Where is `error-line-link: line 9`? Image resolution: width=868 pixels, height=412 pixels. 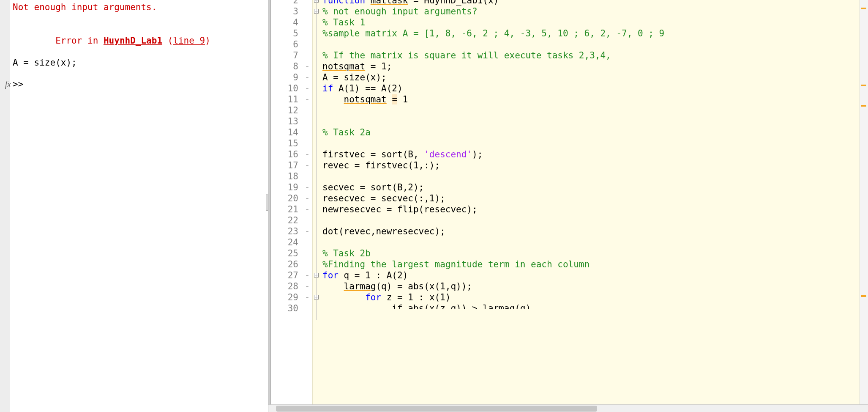
error-line-link: line 9 is located at coordinates (189, 41).